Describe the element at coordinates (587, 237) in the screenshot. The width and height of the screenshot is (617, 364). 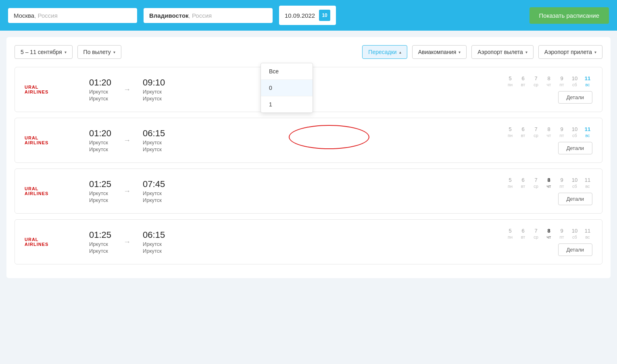
I see `day-label: вс` at that location.